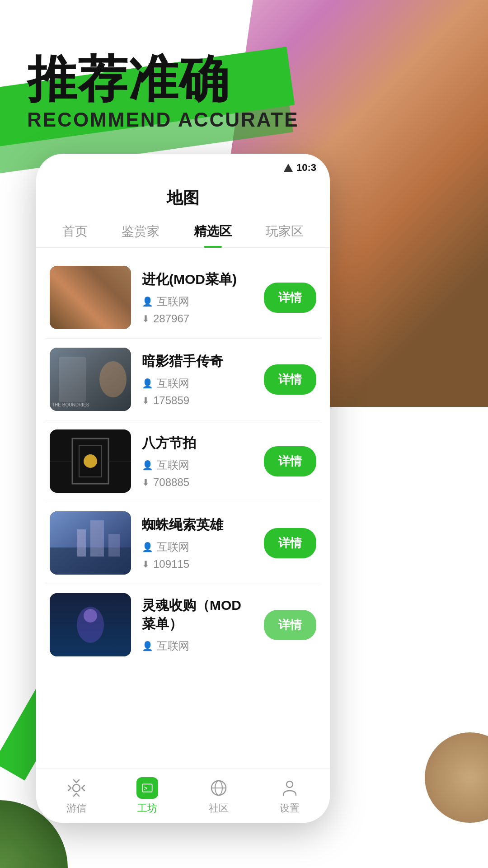 The width and height of the screenshot is (488, 868). Describe the element at coordinates (183, 796) in the screenshot. I see `bottom-navigation: 游信 >_ 工坊 社区` at that location.